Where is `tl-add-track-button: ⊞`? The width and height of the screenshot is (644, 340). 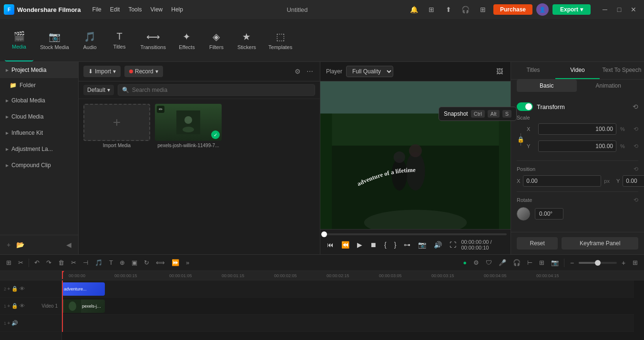 tl-add-track-button: ⊞ is located at coordinates (9, 263).